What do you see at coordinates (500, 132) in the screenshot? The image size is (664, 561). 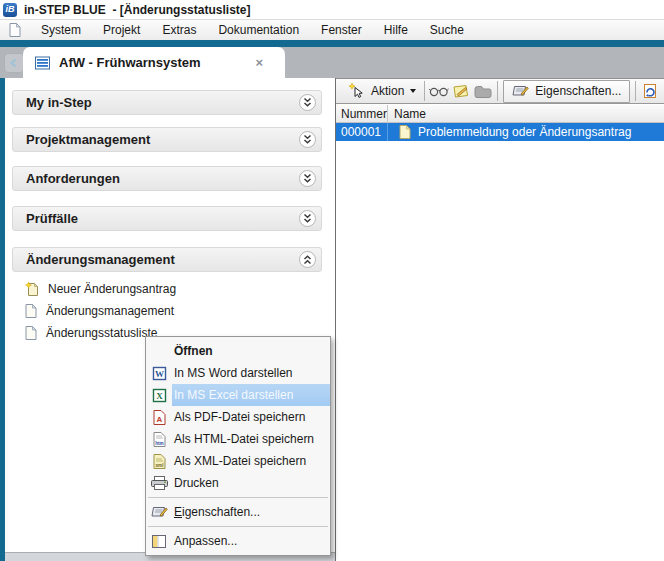 I see `table-row: 000001 Problemmeldung oder Änderungsantr…` at bounding box center [500, 132].